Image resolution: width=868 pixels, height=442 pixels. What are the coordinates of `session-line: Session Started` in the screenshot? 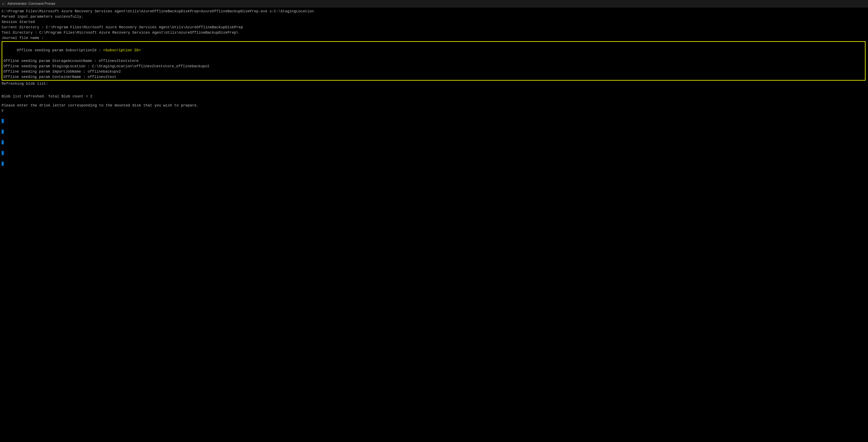 It's located at (434, 22).